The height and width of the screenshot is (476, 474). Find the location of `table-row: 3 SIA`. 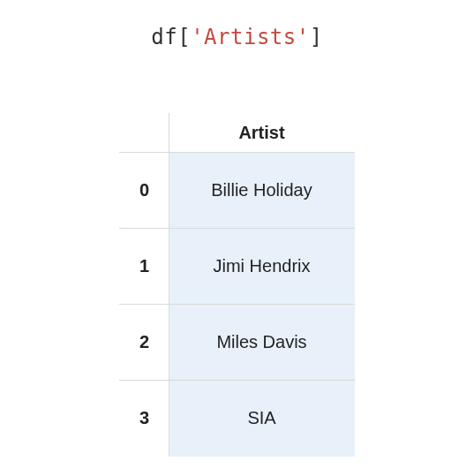

table-row: 3 SIA is located at coordinates (237, 419).